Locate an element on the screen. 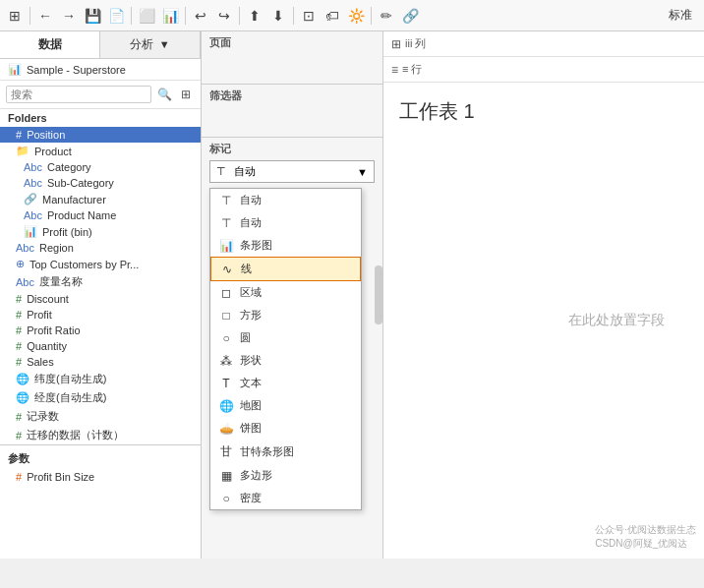 The image size is (704, 588). field-icon-subcategory: Abc is located at coordinates (33, 183).